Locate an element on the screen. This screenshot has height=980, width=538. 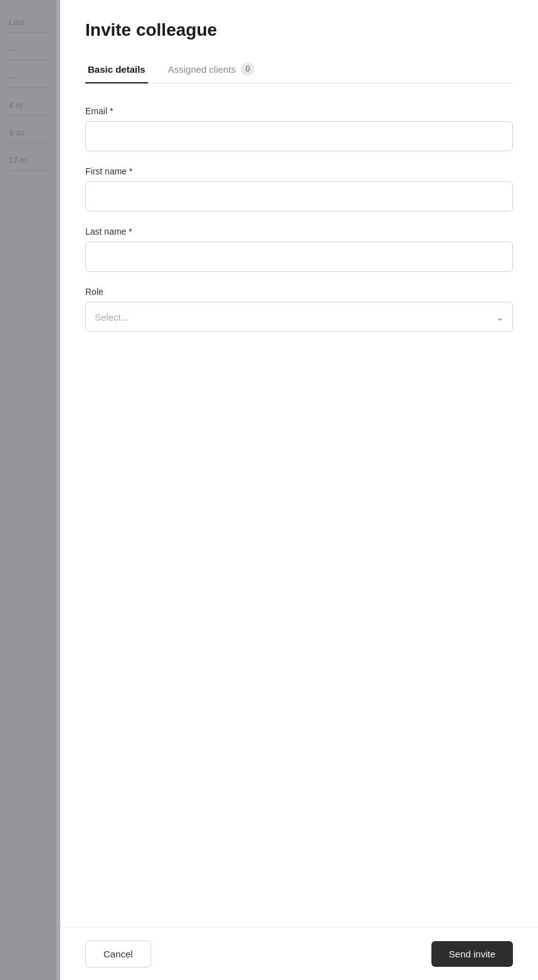
tab-basic-details: Basic details is located at coordinates (117, 69).